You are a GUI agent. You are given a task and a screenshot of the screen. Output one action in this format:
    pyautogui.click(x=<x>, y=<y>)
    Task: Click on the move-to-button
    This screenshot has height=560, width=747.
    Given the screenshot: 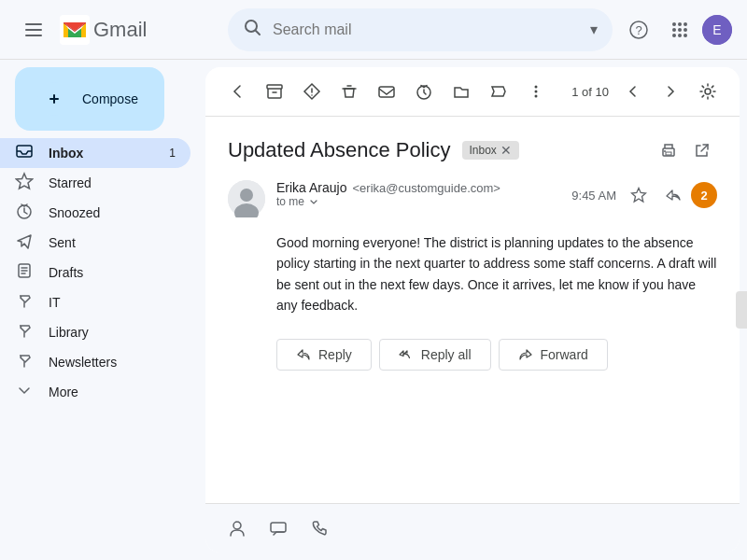 What is the action you would take?
    pyautogui.click(x=461, y=91)
    